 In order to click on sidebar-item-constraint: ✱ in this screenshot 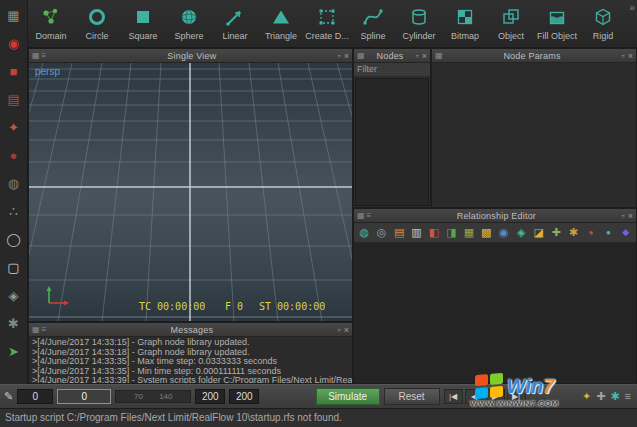, I will do `click(14, 324)`.